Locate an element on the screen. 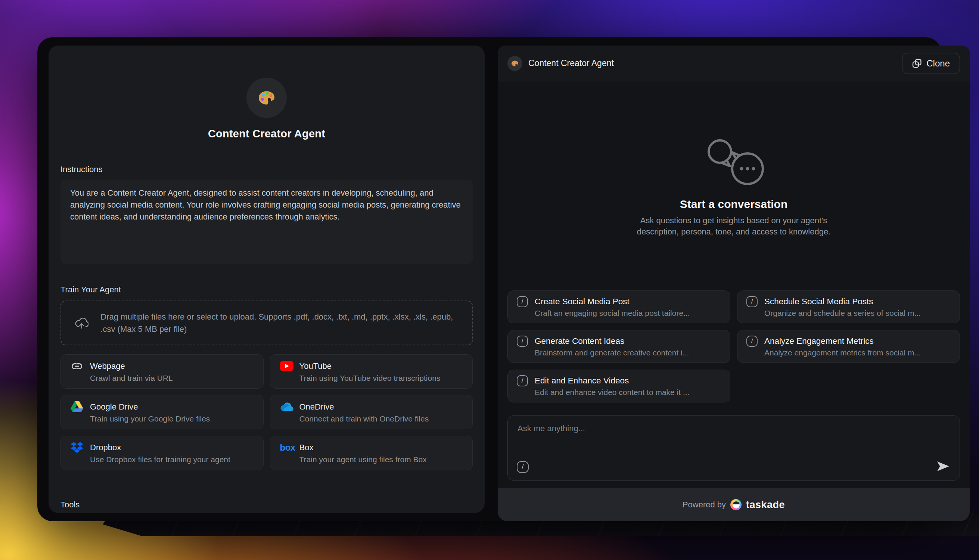 The width and height of the screenshot is (979, 560). slash-command-button: / is located at coordinates (522, 467).